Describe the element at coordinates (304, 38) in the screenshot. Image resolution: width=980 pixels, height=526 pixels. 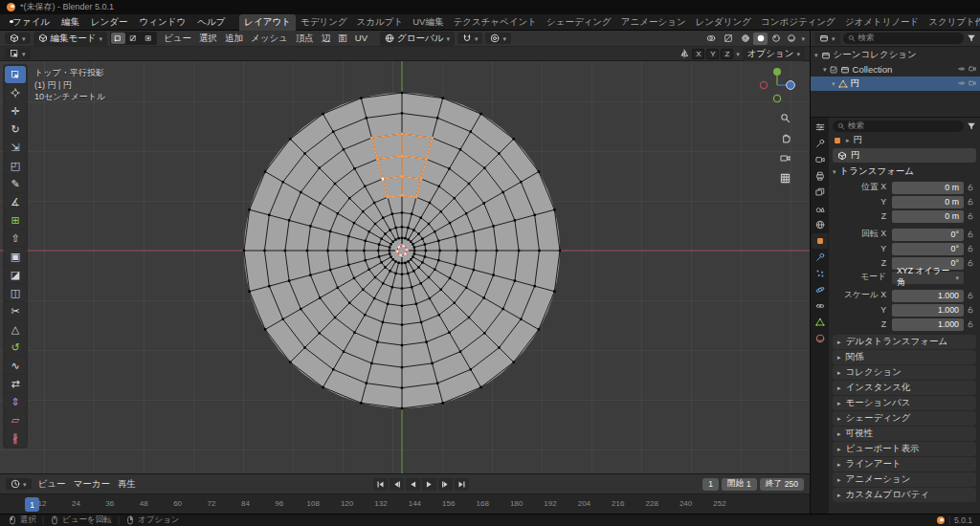
I see `viewport-menu-item: 頂点` at that location.